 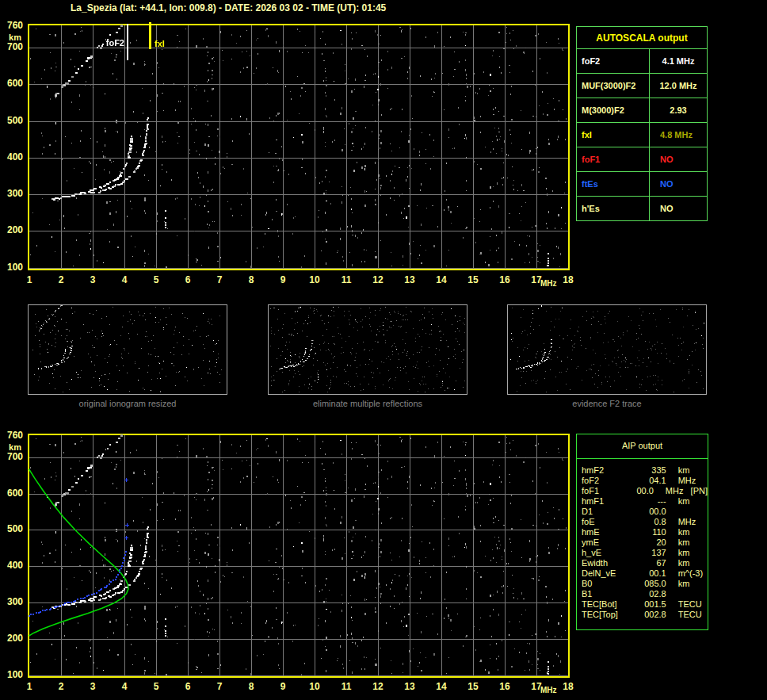 I want to click on table-row: foF2 4.1 MHz, so click(x=642, y=62).